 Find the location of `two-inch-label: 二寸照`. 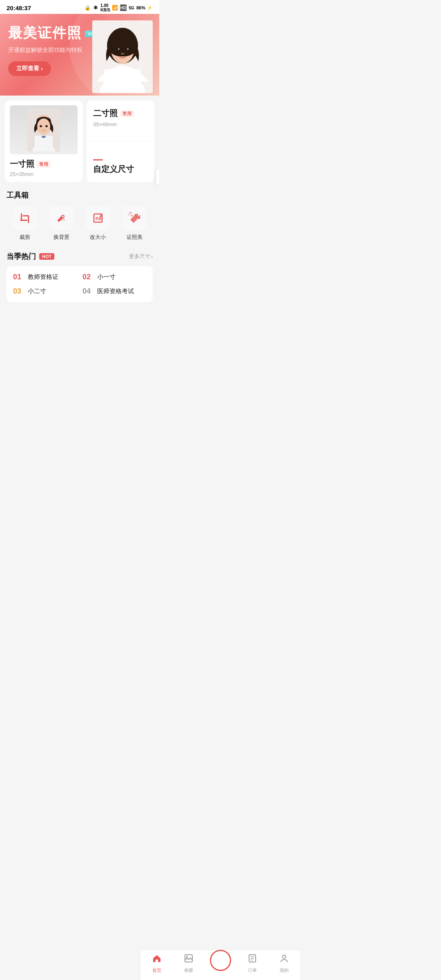

two-inch-label: 二寸照 is located at coordinates (105, 114).